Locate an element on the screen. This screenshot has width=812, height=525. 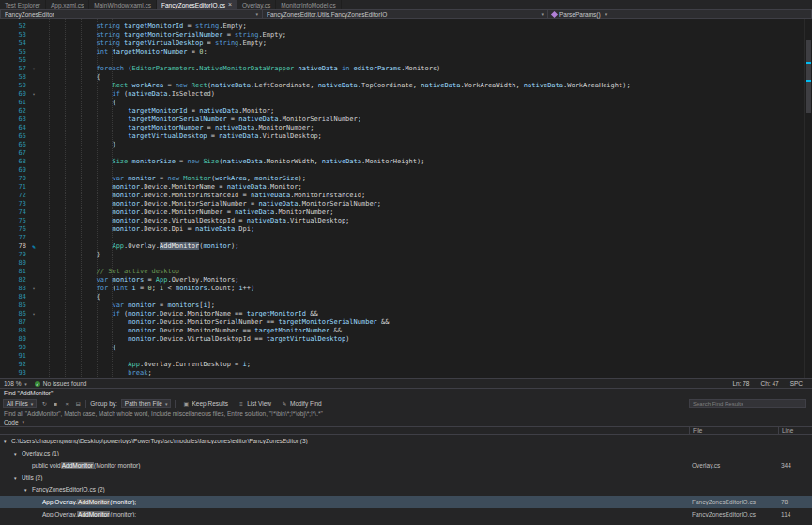
result-file: FancyZonesEditorIO.cs is located at coordinates (734, 515).